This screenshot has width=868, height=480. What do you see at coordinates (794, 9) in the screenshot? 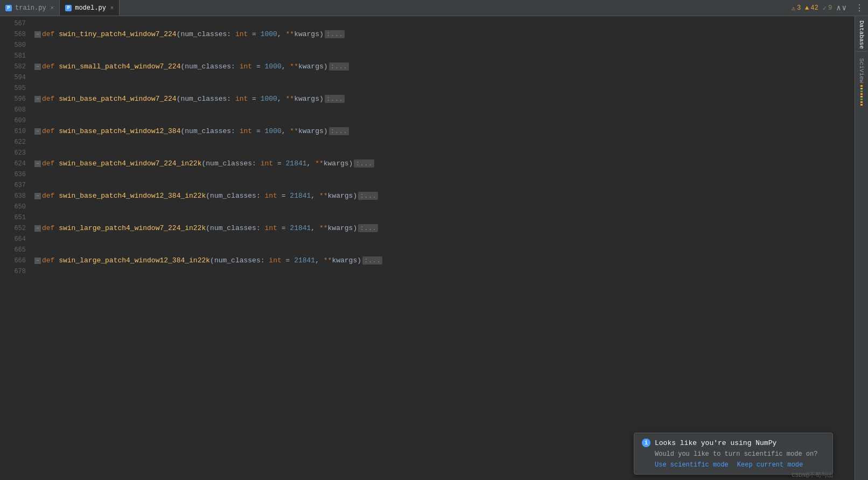
I see `warning-icon: ⚠` at bounding box center [794, 9].